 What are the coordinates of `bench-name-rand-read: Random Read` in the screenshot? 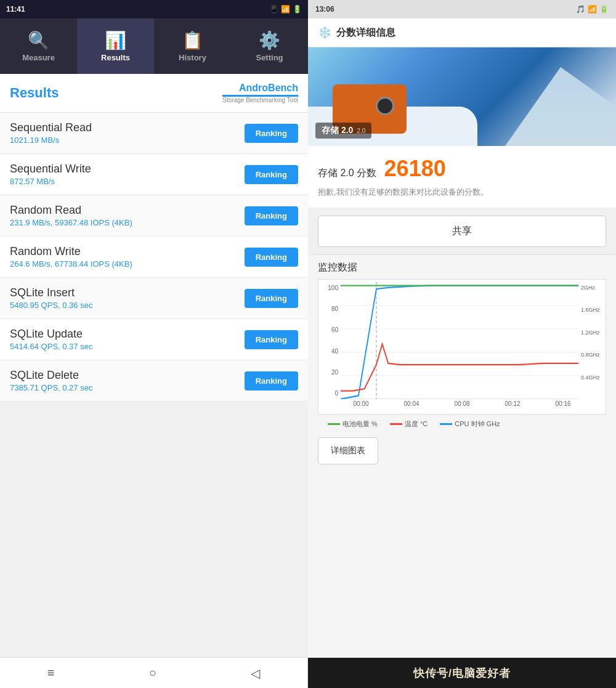 It's located at (71, 211).